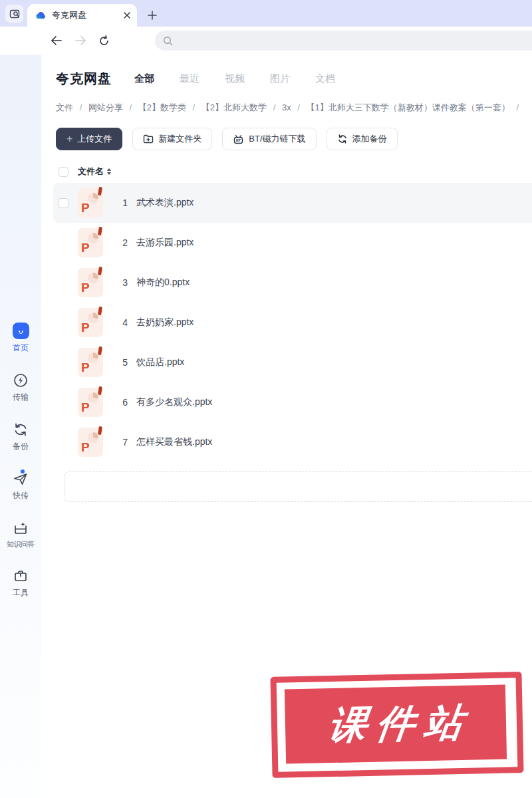 The height and width of the screenshot is (798, 532). Describe the element at coordinates (280, 78) in the screenshot. I see `tab-image: 图片` at that location.